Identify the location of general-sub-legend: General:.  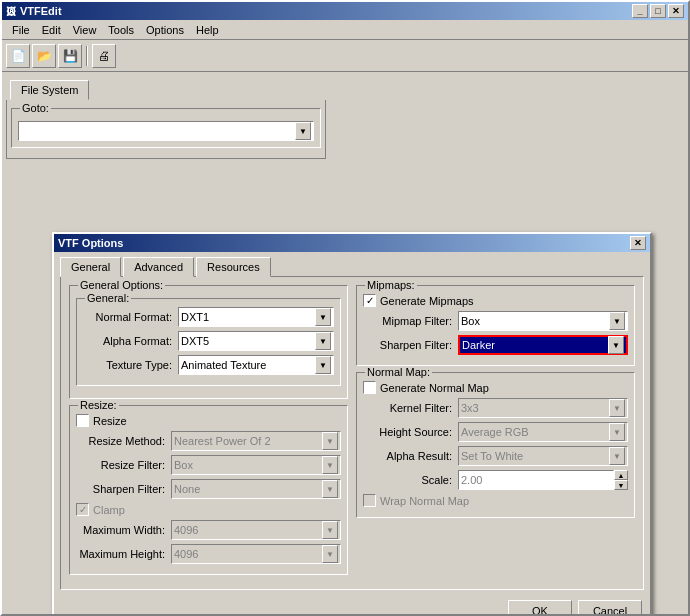
(108, 298).